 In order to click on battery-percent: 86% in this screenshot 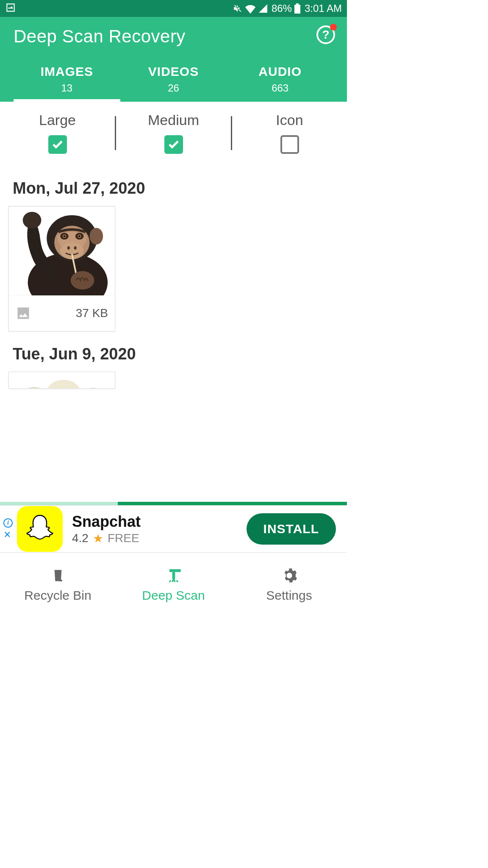, I will do `click(282, 8)`.